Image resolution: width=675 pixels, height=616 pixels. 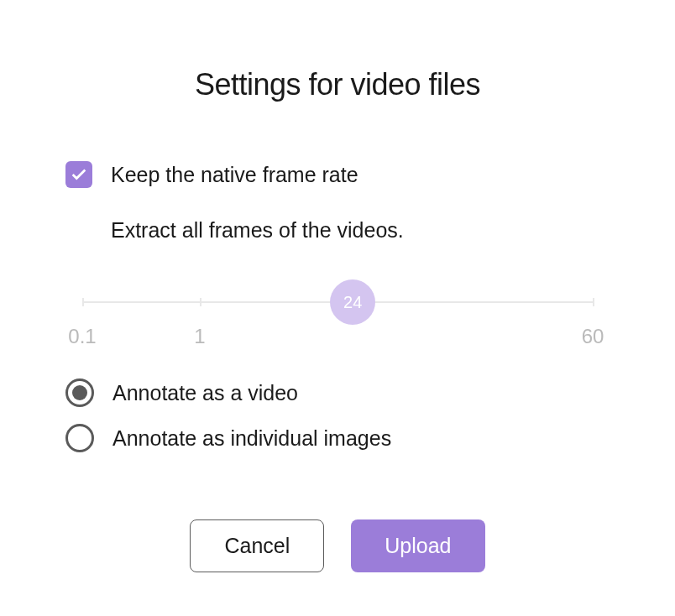 I want to click on slider-max-label: 60, so click(x=593, y=337).